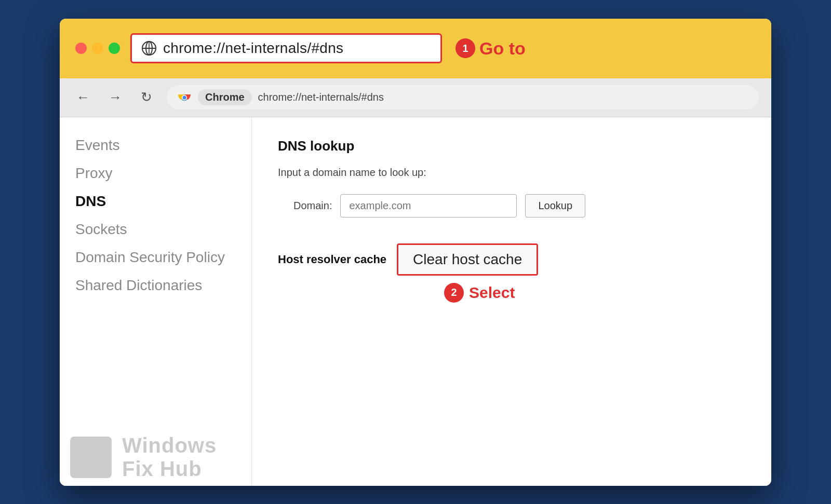 Image resolution: width=831 pixels, height=504 pixels. Describe the element at coordinates (512, 146) in the screenshot. I see `dns-lookup-title: DNS lookup` at that location.